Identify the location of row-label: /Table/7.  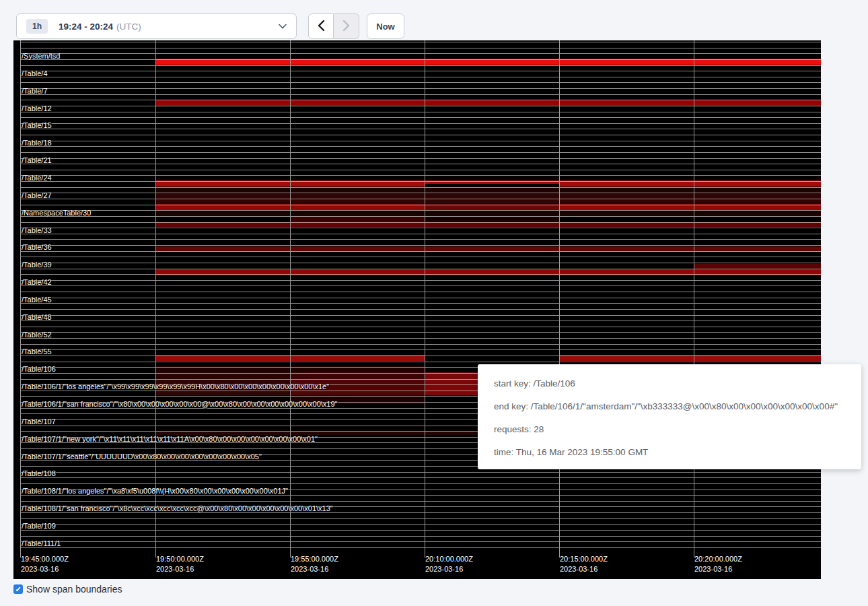
(35, 91).